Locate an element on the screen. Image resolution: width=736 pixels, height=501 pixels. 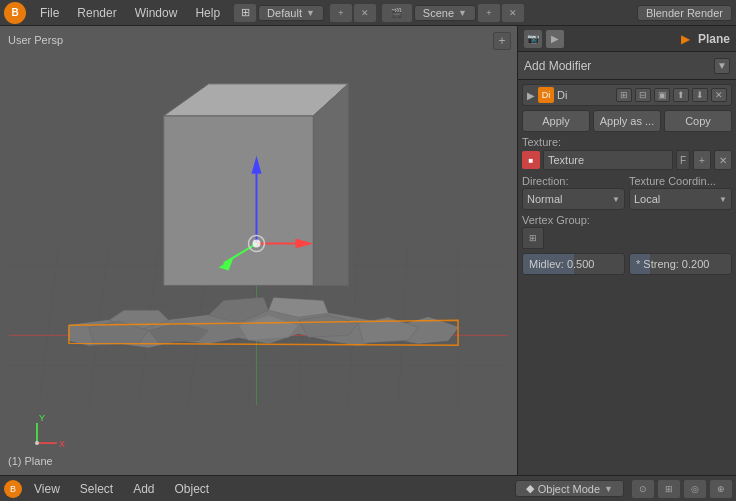
bottom-menu-add: Add is located at coordinates (144, 489).